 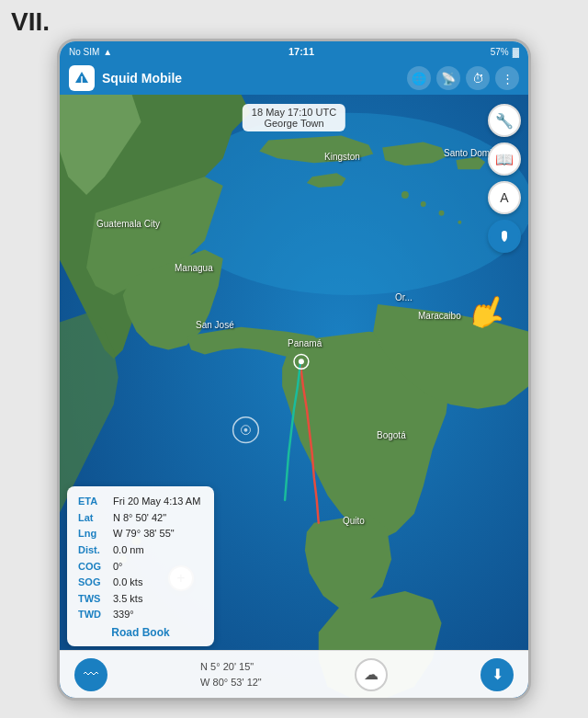 I want to click on dist-label: Dist., so click(x=93, y=551).